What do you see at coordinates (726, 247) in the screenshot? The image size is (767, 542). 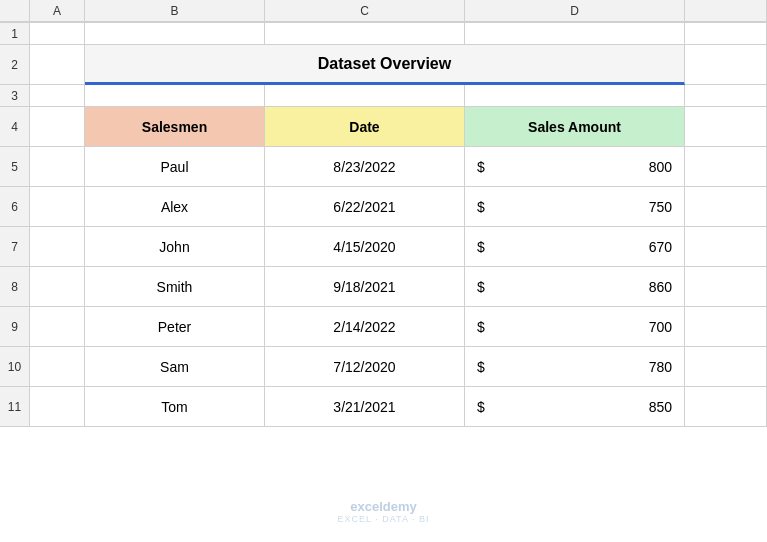 I see `cell-e7` at bounding box center [726, 247].